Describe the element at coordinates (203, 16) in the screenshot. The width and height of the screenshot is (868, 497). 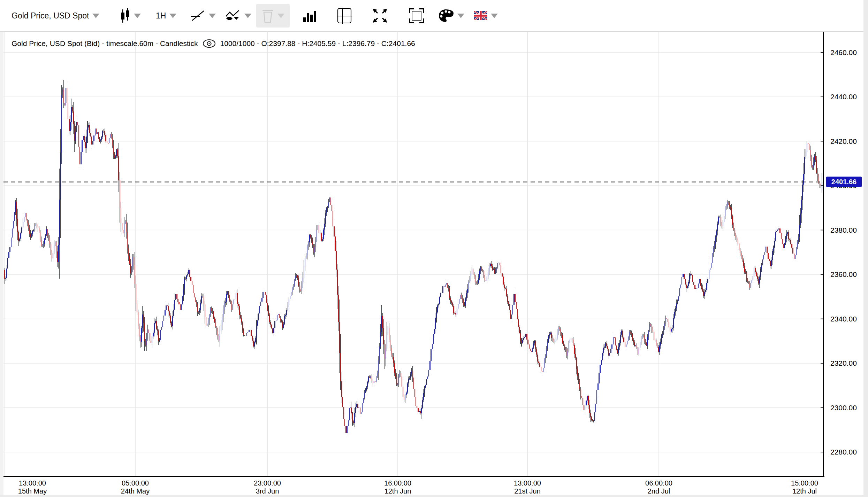
I see `drawing-tool-button` at that location.